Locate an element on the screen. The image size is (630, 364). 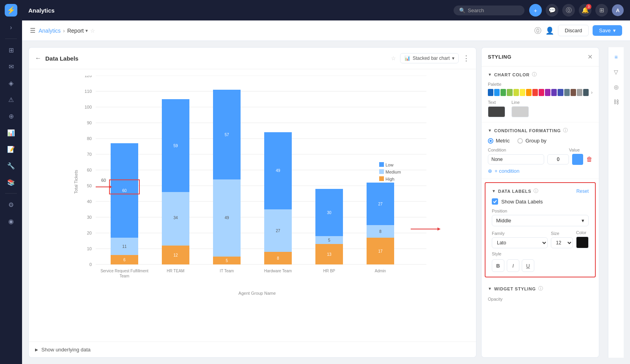
help-button: ⓪ is located at coordinates (569, 10).